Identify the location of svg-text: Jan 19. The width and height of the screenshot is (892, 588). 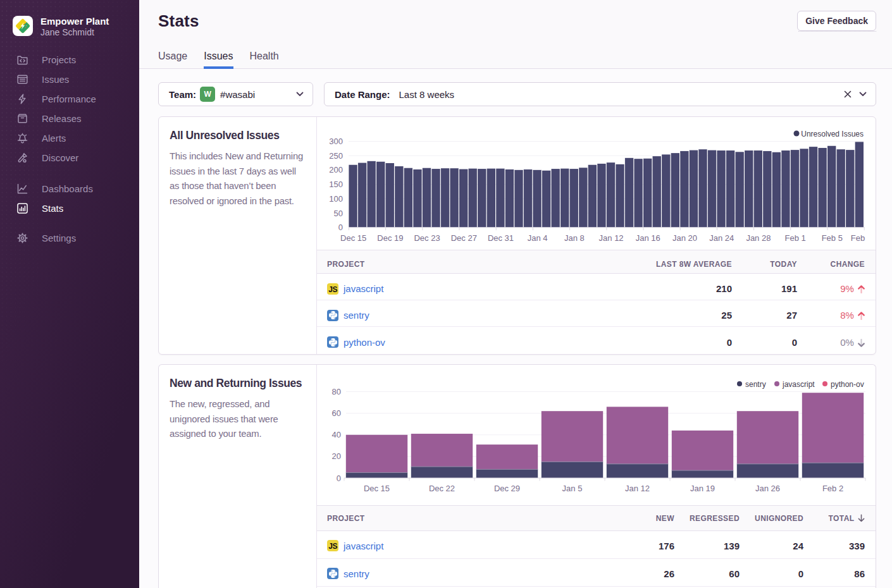
(702, 488).